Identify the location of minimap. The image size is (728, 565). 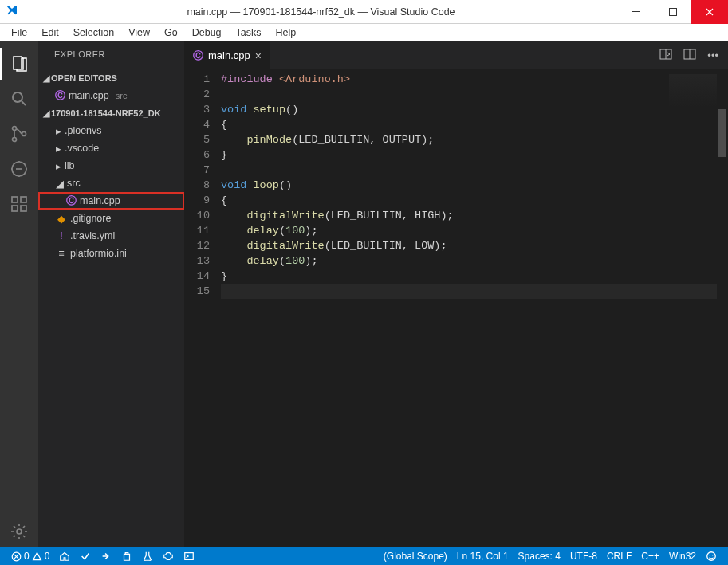
(693, 98).